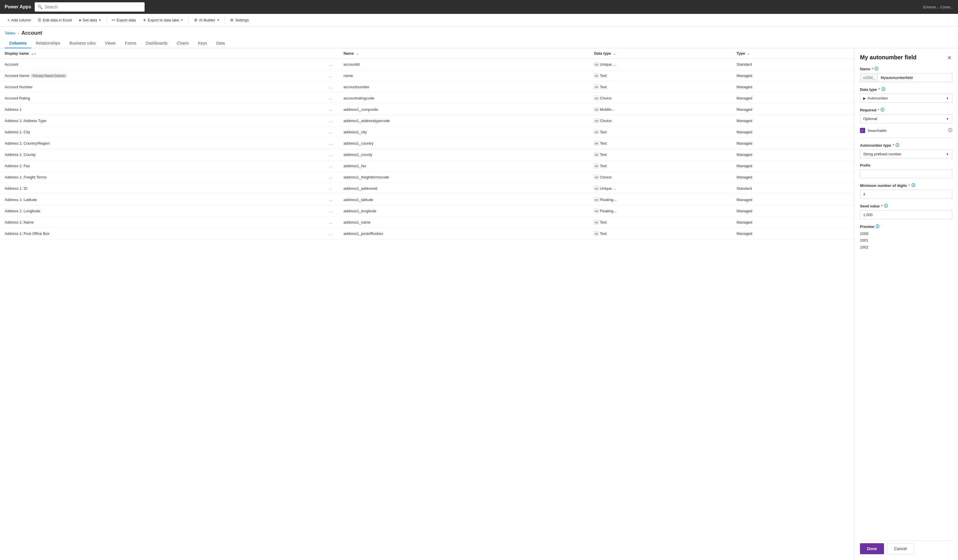 This screenshot has width=958, height=560. Describe the element at coordinates (240, 20) in the screenshot. I see `settings-button: ⚙ Settings` at that location.